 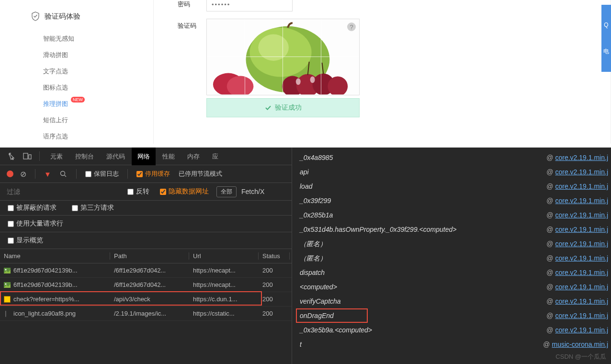 I want to click on js-file-icon, so click(x=7, y=299).